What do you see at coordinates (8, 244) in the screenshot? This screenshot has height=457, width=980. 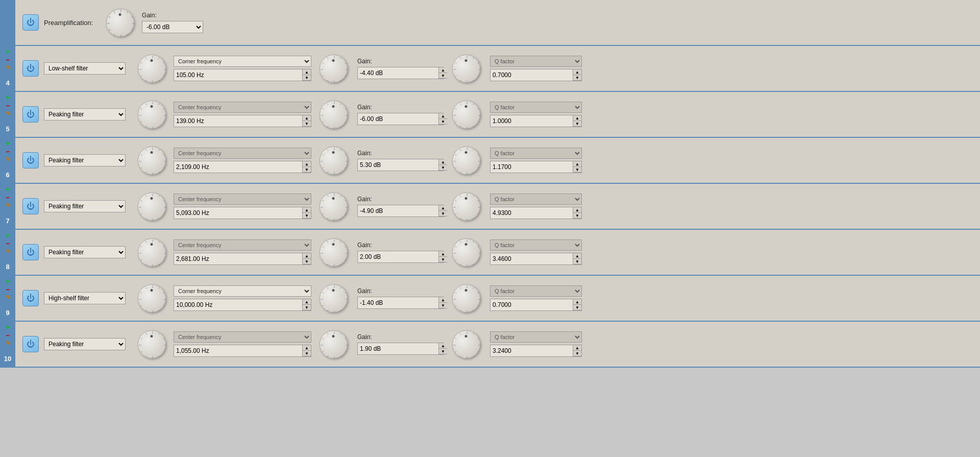 I see `remove-button-8: −` at bounding box center [8, 244].